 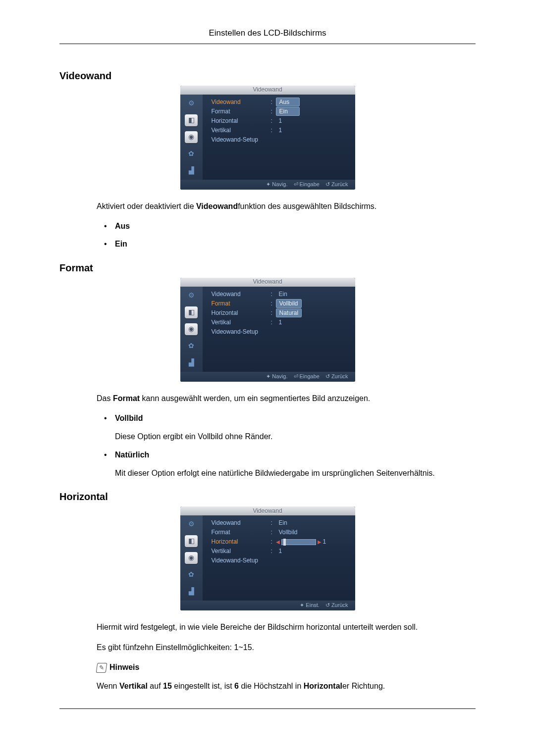 I want to click on osd-screenshot-format: Videowand ⚙ ◧ ◉ ✿ ▟ Videowand : Ein, so click(x=268, y=330).